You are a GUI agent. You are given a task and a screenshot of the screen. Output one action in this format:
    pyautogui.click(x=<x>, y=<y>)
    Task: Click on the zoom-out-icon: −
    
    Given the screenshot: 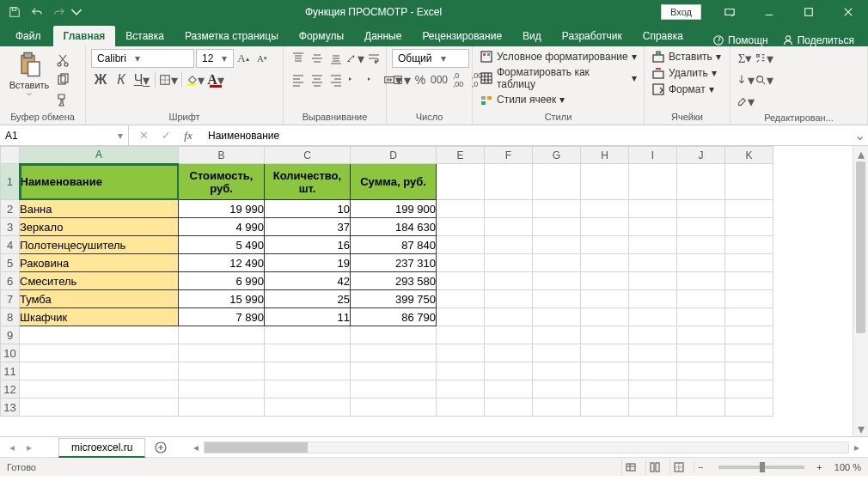 What is the action you would take?
    pyautogui.click(x=700, y=467)
    